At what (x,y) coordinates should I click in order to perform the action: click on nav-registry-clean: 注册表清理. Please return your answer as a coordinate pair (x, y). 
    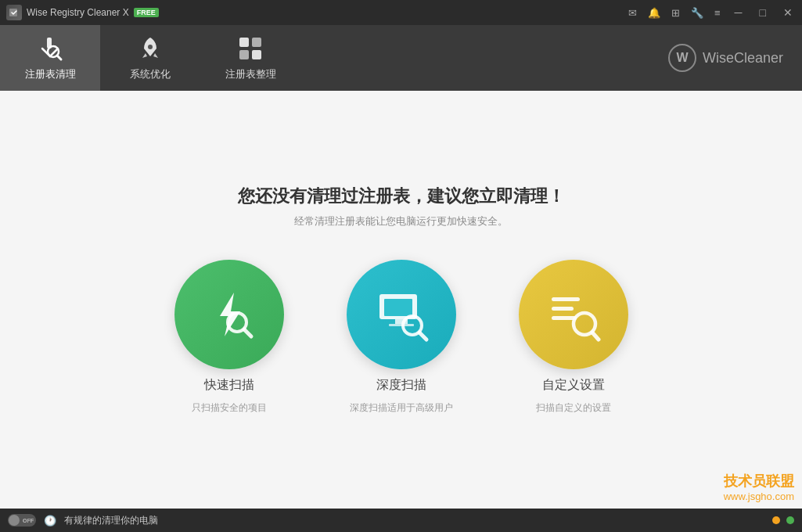
    Looking at the image, I should click on (50, 58).